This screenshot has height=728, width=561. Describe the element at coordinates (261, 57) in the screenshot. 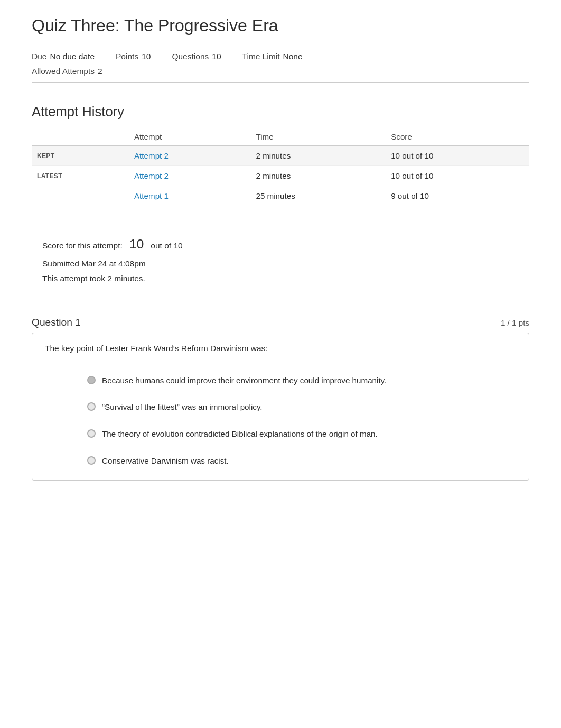

I see `time-limit-label: Time Limit` at that location.